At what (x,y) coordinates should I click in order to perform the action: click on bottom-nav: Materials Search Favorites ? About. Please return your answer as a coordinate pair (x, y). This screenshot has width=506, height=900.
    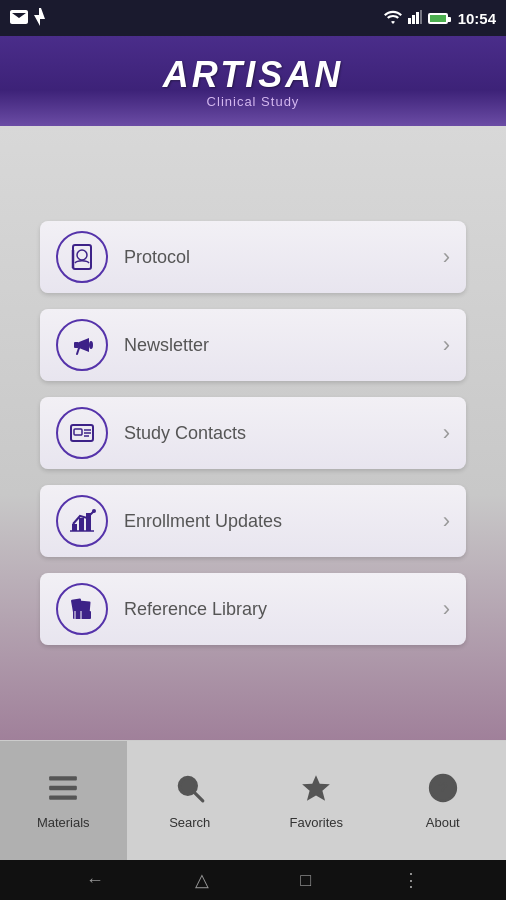
    Looking at the image, I should click on (253, 800).